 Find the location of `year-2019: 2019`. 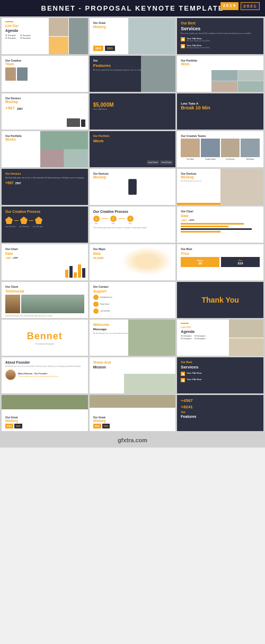

year-2019: 2019 is located at coordinates (99, 48).